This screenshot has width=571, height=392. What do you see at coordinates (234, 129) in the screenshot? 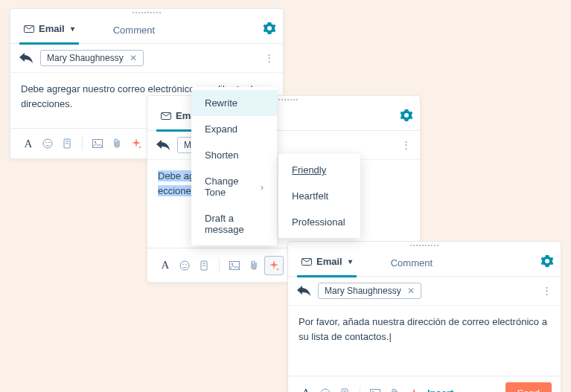
I see `ai-menu-expand: Expand` at bounding box center [234, 129].